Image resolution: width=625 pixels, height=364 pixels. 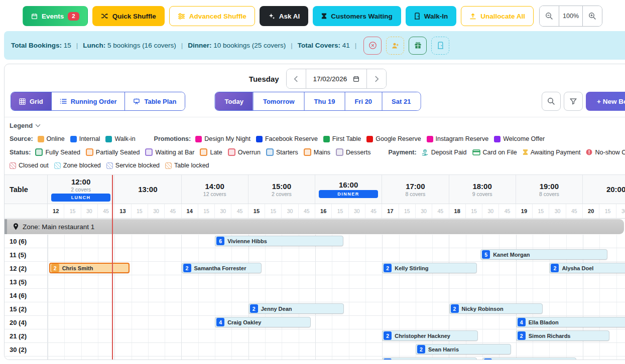 I want to click on legend-item-welcome-offer: Welcome Offer, so click(x=519, y=139).